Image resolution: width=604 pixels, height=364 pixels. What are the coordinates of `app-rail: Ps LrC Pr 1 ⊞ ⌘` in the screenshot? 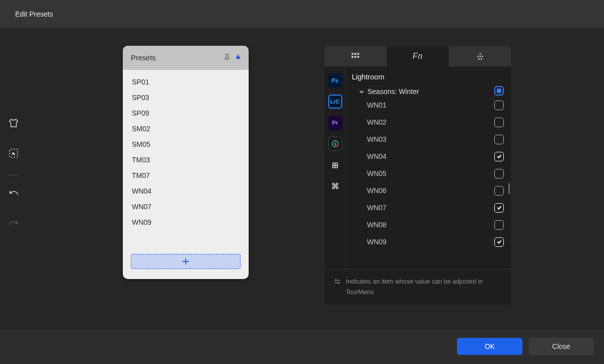 It's located at (335, 168).